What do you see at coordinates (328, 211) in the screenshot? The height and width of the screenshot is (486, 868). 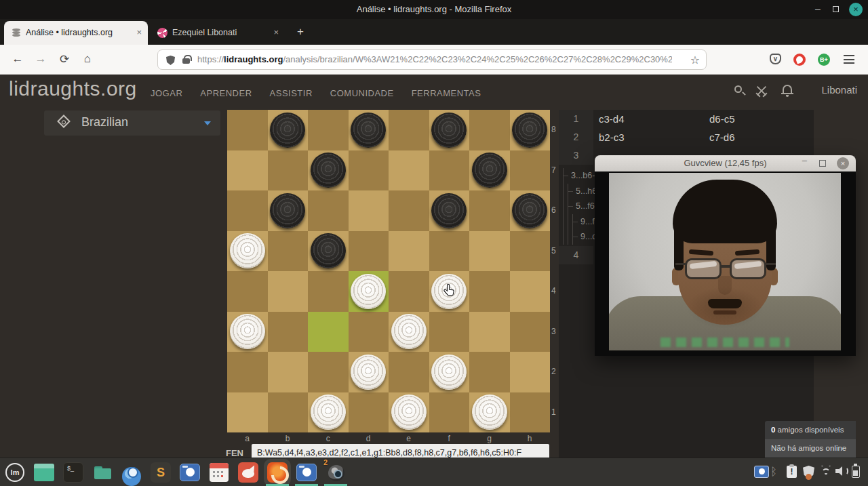 I see `square-c6` at bounding box center [328, 211].